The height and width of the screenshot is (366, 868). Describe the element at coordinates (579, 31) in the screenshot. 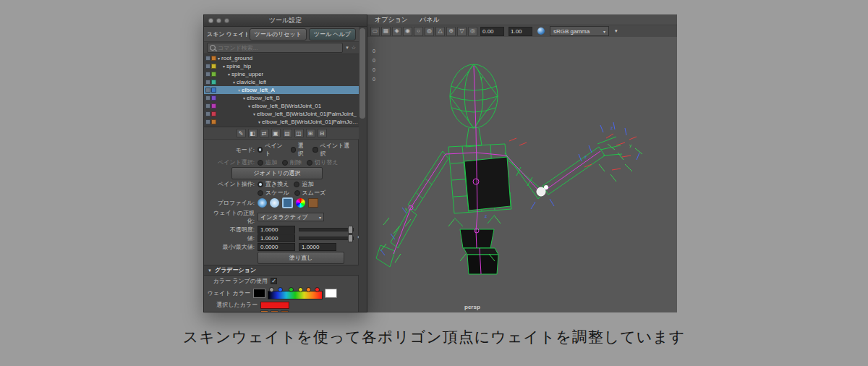

I see `colorspace-dropdown: sRGB gamma ▾` at that location.